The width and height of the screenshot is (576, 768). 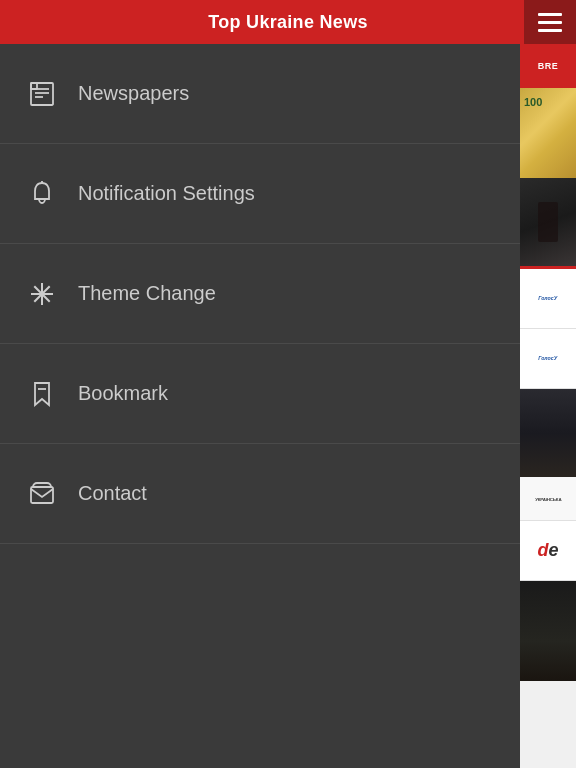 I want to click on contact-icon, so click(x=42, y=494).